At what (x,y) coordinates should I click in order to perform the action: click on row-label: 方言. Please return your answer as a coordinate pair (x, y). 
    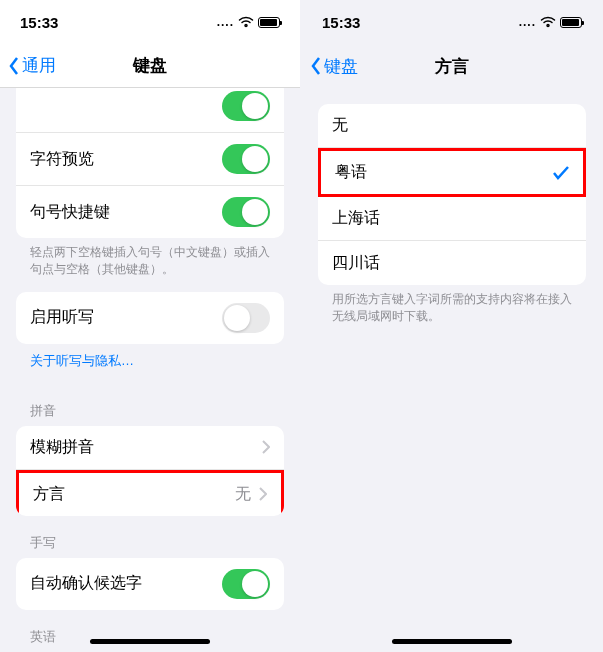
    Looking at the image, I should click on (49, 494).